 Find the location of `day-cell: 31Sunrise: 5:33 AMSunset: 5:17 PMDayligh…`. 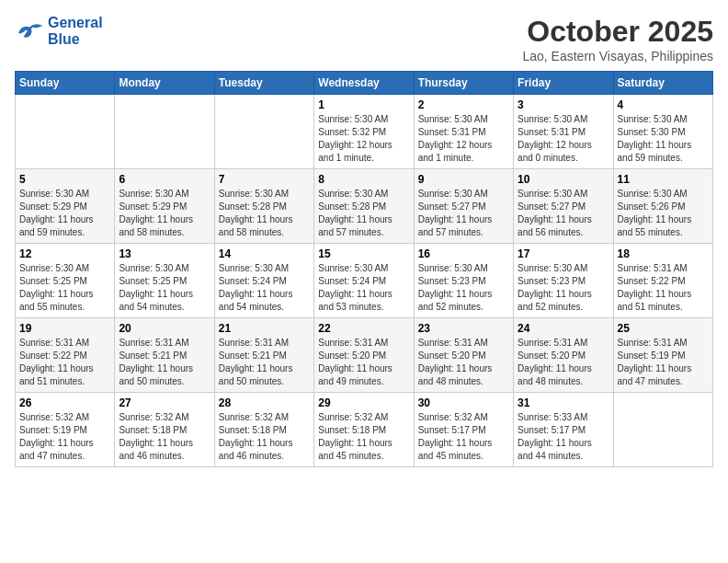

day-cell: 31Sunrise: 5:33 AMSunset: 5:17 PMDayligh… is located at coordinates (563, 431).